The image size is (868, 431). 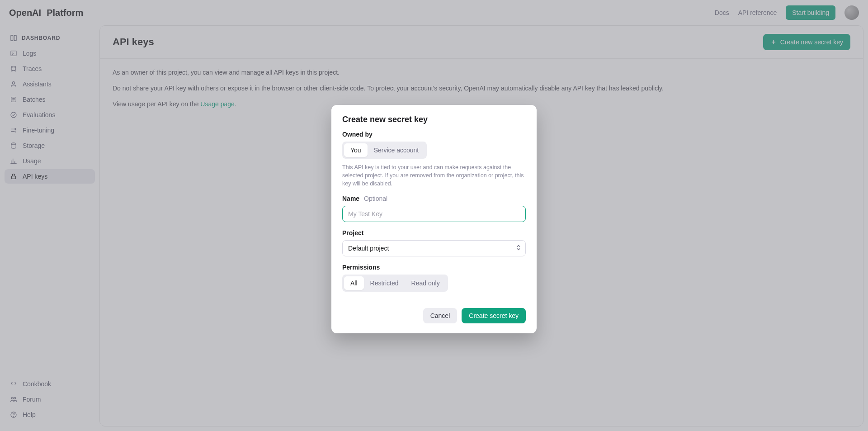 What do you see at coordinates (351, 199) in the screenshot?
I see `name-label-text: Name` at bounding box center [351, 199].